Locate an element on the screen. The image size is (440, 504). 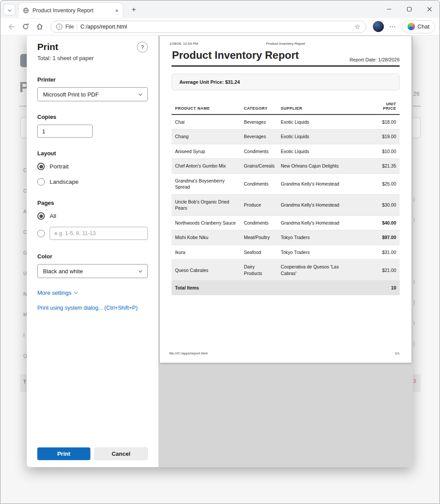
copies-label: Copies is located at coordinates (93, 117).